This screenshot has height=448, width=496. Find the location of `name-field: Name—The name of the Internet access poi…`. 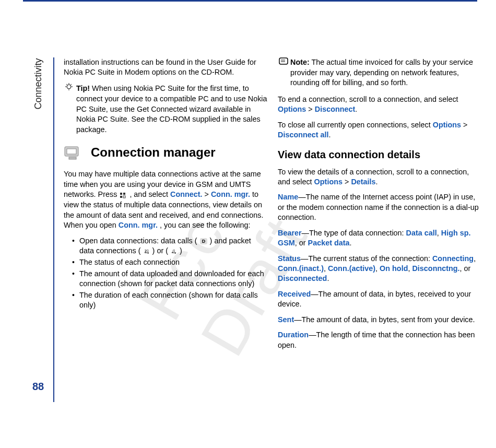

name-field: Name—The name of the Internet access poi… is located at coordinates (380, 207).